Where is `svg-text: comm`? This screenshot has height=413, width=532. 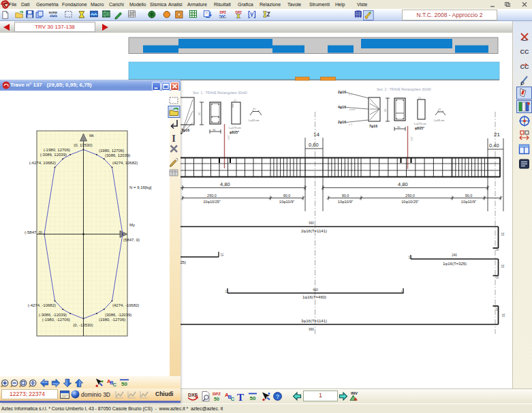 svg-text: comm is located at coordinates (352, 110).